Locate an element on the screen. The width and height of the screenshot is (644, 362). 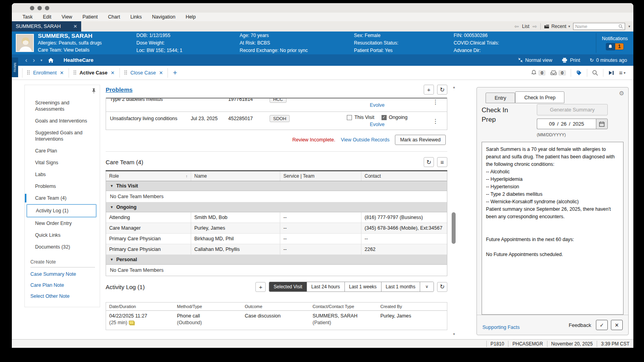
view-outside-records-link: View Outside Records is located at coordinates (365, 140).